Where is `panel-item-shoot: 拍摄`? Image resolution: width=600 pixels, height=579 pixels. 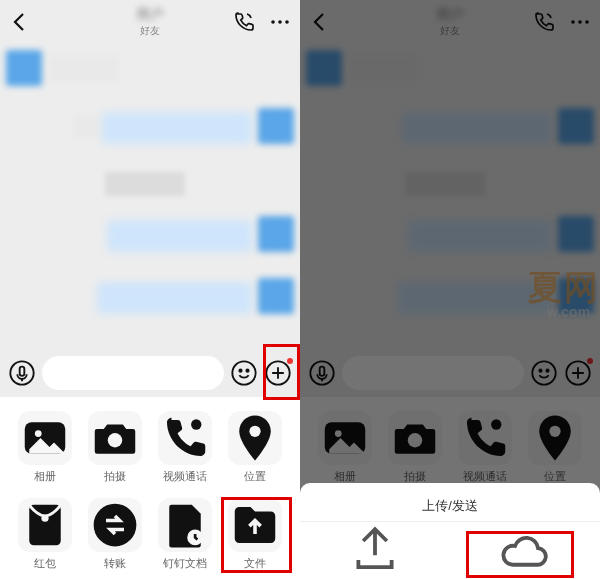 panel-item-shoot: 拍摄 is located at coordinates (115, 448).